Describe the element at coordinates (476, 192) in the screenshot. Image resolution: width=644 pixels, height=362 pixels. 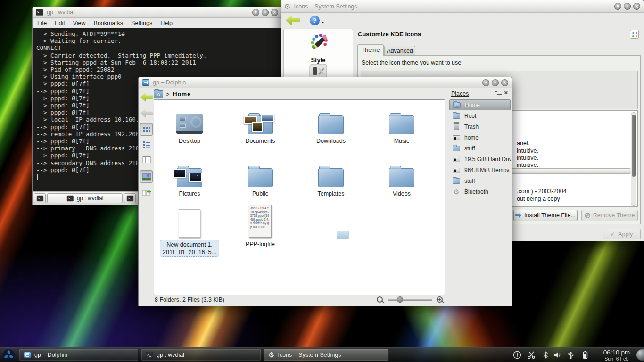
I see `place-label: Bluetooth` at that location.